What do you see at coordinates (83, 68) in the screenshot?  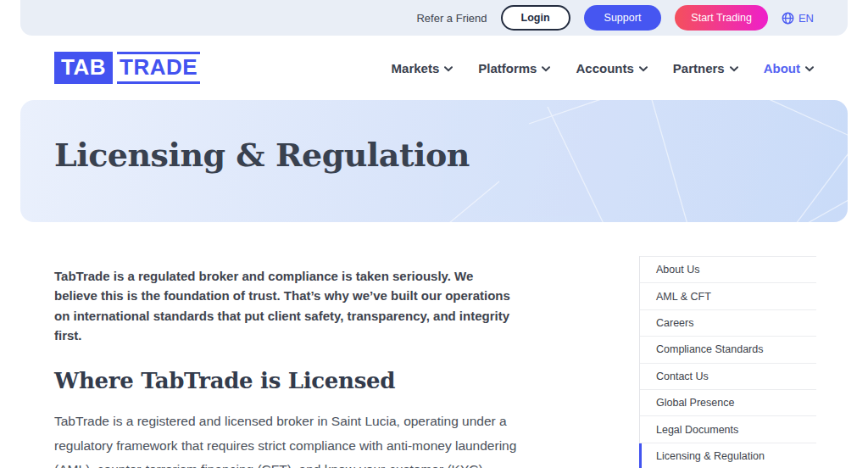 I see `logo-tab: TAB` at bounding box center [83, 68].